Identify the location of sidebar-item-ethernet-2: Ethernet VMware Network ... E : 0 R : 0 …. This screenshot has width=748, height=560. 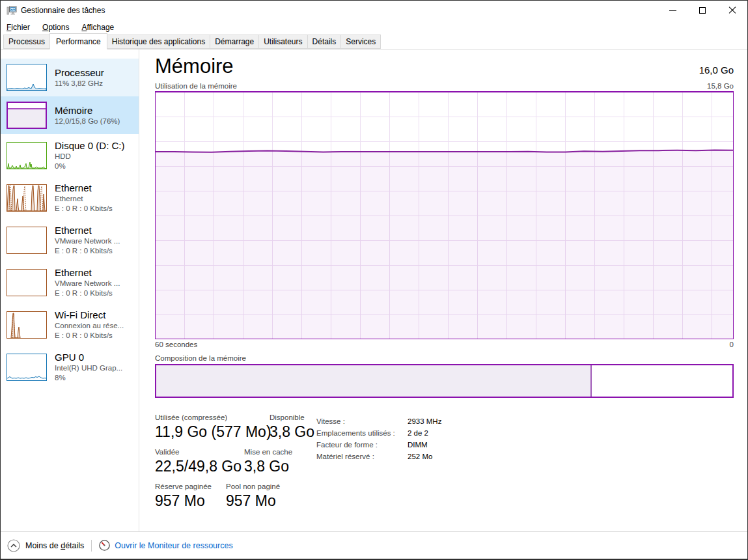
(70, 240).